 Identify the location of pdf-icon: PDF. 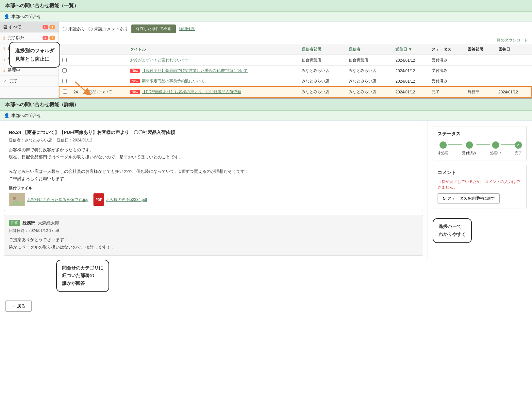
(99, 200).